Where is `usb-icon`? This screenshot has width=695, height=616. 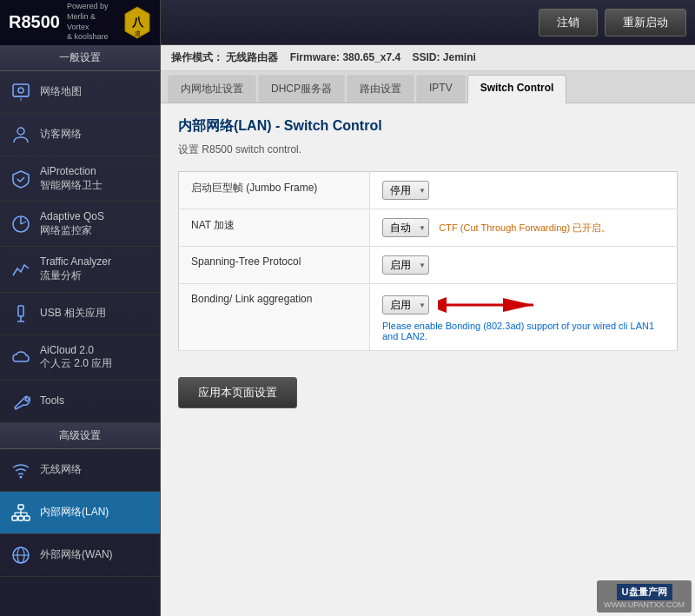 usb-icon is located at coordinates (21, 314).